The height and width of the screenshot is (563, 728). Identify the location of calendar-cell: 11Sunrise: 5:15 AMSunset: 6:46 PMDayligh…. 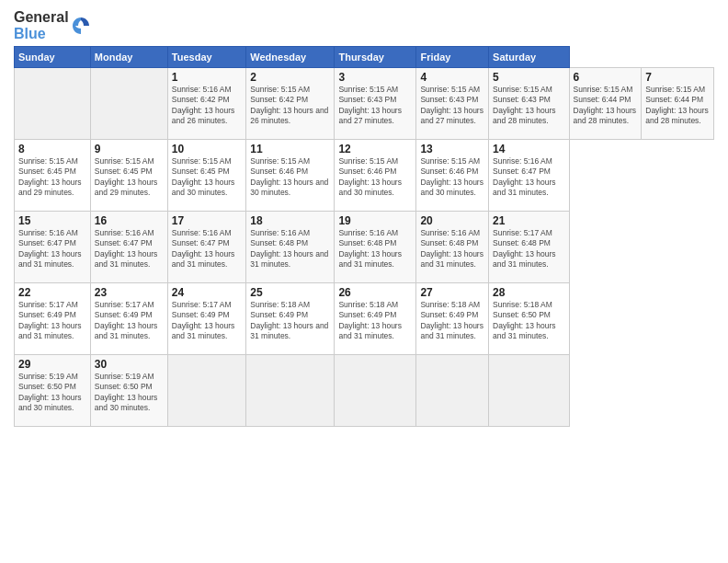
(290, 176).